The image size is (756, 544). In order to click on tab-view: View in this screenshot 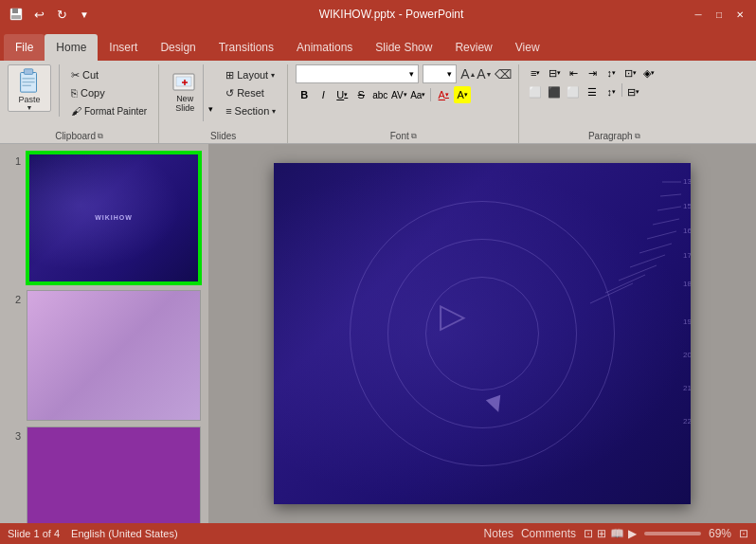, I will do `click(528, 47)`.